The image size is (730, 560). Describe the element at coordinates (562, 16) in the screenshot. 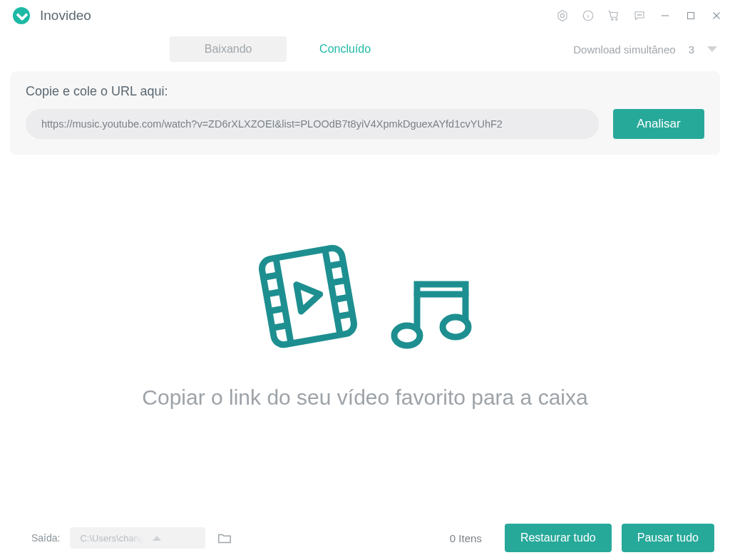

I see `settings-icon` at that location.